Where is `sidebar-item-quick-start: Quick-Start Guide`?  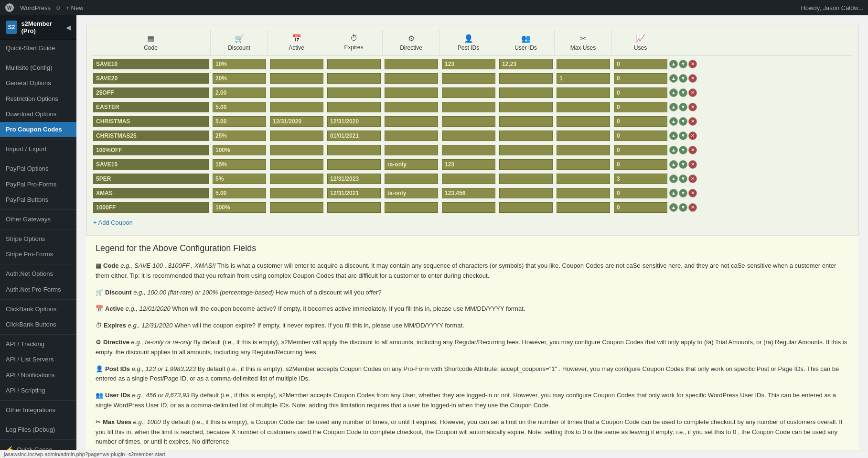 sidebar-item-quick-start: Quick-Start Guide is located at coordinates (38, 48).